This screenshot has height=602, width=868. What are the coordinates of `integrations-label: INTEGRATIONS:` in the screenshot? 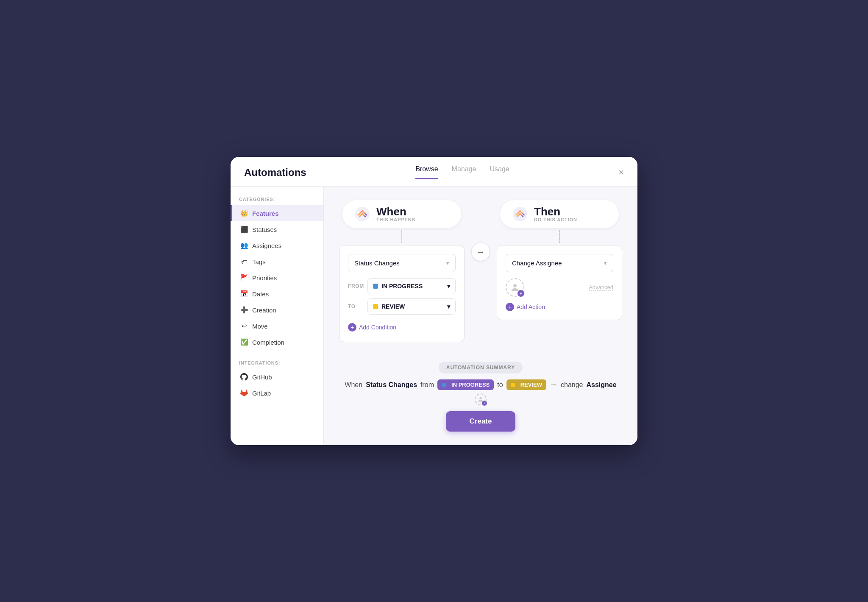 It's located at (277, 365).